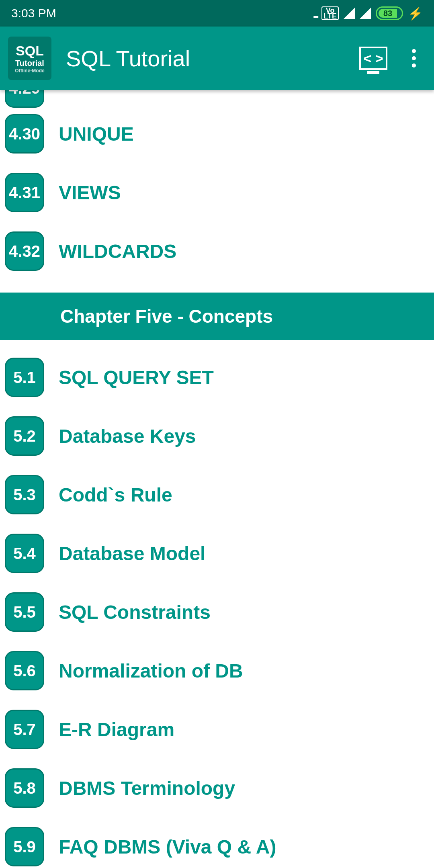 This screenshot has width=434, height=868. I want to click on logo-line3: Offline-Mode, so click(30, 71).